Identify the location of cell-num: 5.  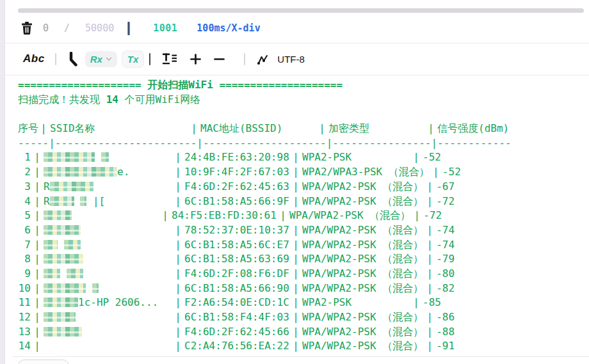
(24, 216).